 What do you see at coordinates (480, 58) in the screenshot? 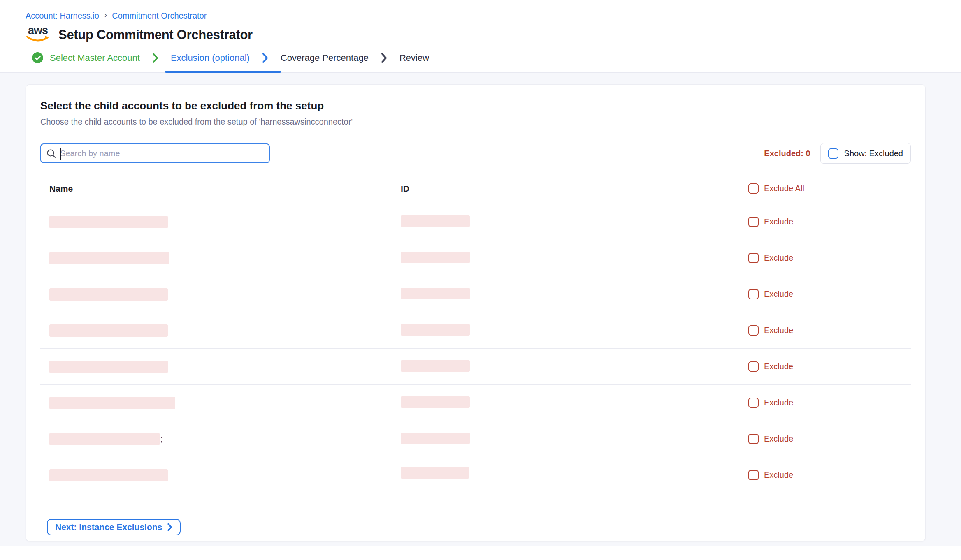
I see `stepper: Select Master Account Exclusion (optiona…` at bounding box center [480, 58].